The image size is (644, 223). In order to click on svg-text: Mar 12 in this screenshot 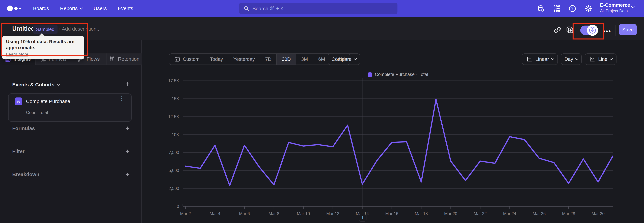, I will do `click(333, 213)`.